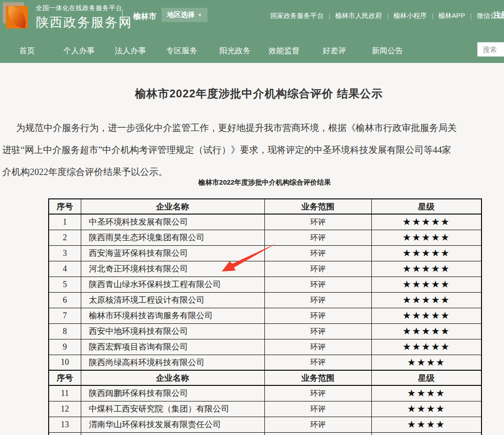 This screenshot has height=435, width=504. What do you see at coordinates (181, 15) in the screenshot?
I see `region-selector-label: 地区选择` at bounding box center [181, 15].